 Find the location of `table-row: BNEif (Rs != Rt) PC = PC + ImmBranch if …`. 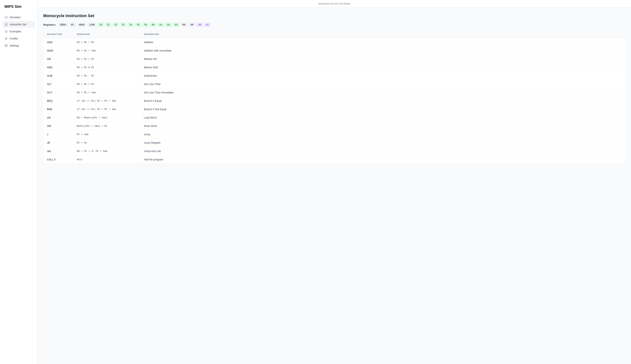

table-row: BNEif (Rs != Rt) PC = PC + ImmBranch if … is located at coordinates (334, 110).